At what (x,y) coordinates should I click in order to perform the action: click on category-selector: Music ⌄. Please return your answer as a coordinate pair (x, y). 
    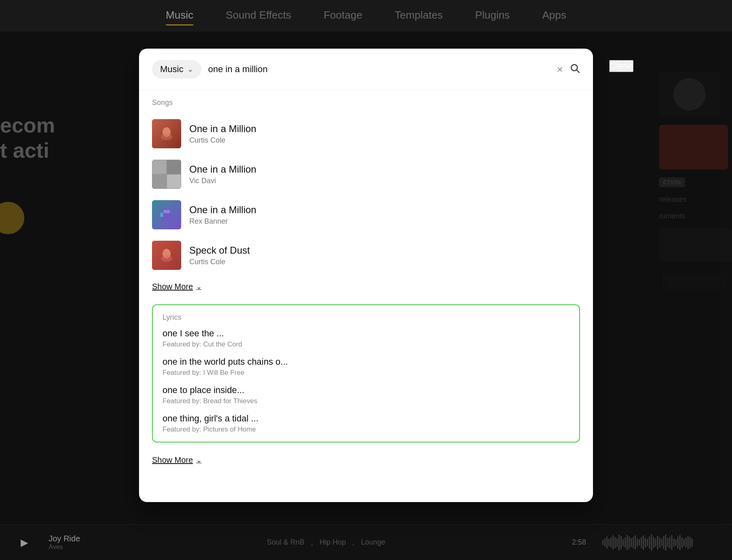
    Looking at the image, I should click on (177, 69).